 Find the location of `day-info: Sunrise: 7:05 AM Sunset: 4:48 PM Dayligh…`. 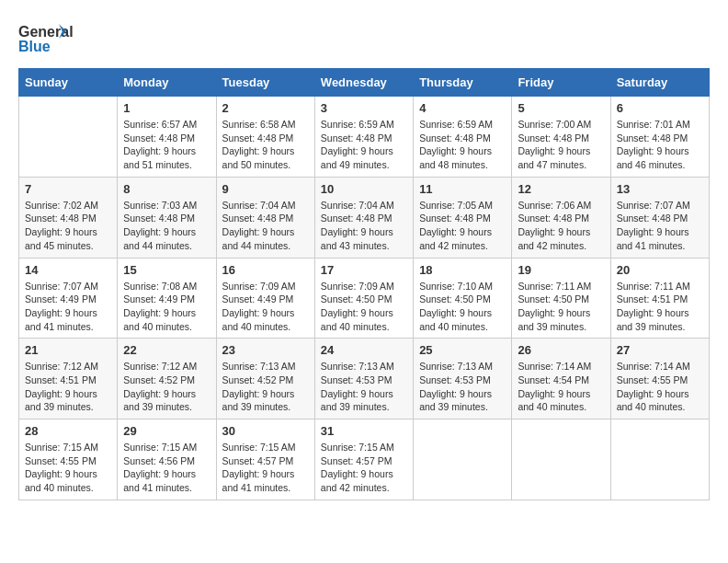

day-info: Sunrise: 7:05 AM Sunset: 4:48 PM Dayligh… is located at coordinates (462, 226).